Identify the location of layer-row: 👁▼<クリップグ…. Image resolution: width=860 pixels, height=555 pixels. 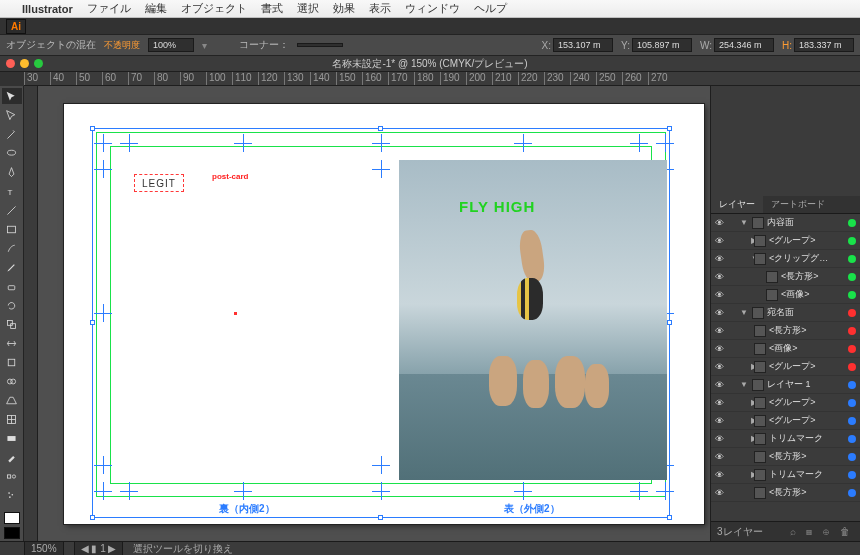
(786, 259).